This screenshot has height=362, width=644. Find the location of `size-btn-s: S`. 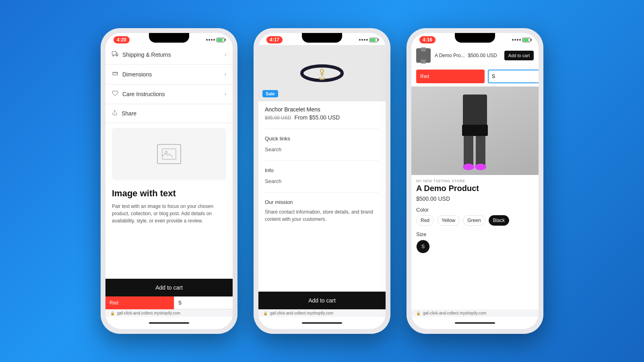

size-btn-s: S is located at coordinates (423, 247).